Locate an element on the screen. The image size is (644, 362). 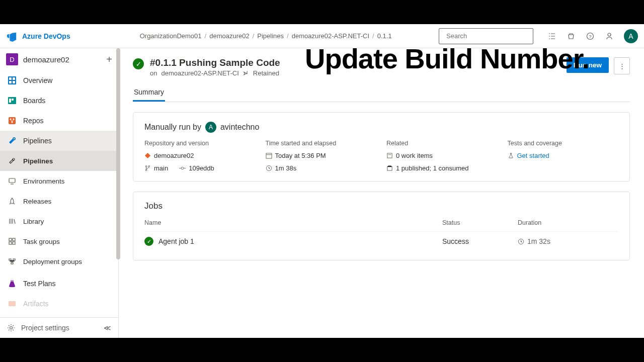
add-button: + is located at coordinates (109, 59).